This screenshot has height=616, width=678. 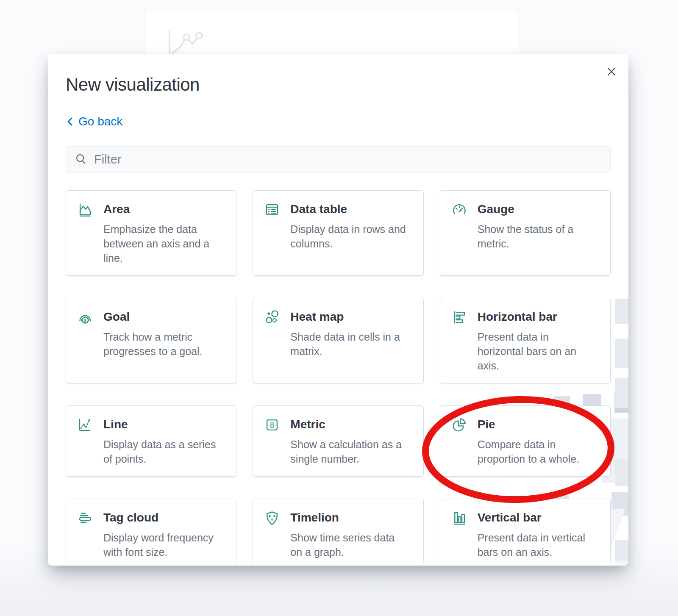 What do you see at coordinates (151, 441) in the screenshot?
I see `card-line: Line Display data as a series of points.` at bounding box center [151, 441].